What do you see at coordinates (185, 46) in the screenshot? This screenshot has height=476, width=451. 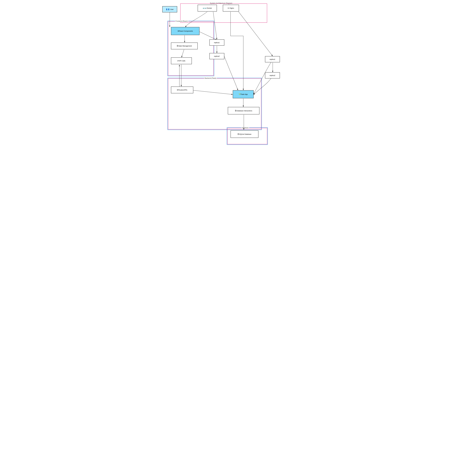 I see `state-management-label: State Management` at bounding box center [185, 46].